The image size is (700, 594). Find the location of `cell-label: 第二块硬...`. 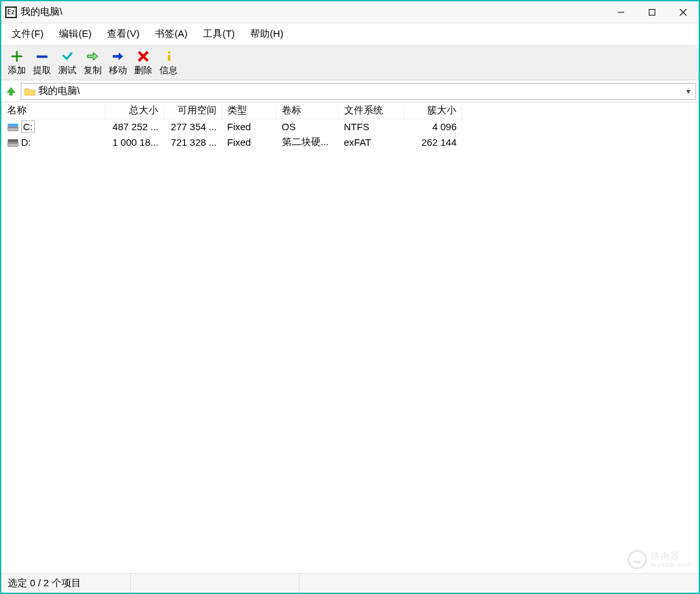

cell-label: 第二块硬... is located at coordinates (308, 143).